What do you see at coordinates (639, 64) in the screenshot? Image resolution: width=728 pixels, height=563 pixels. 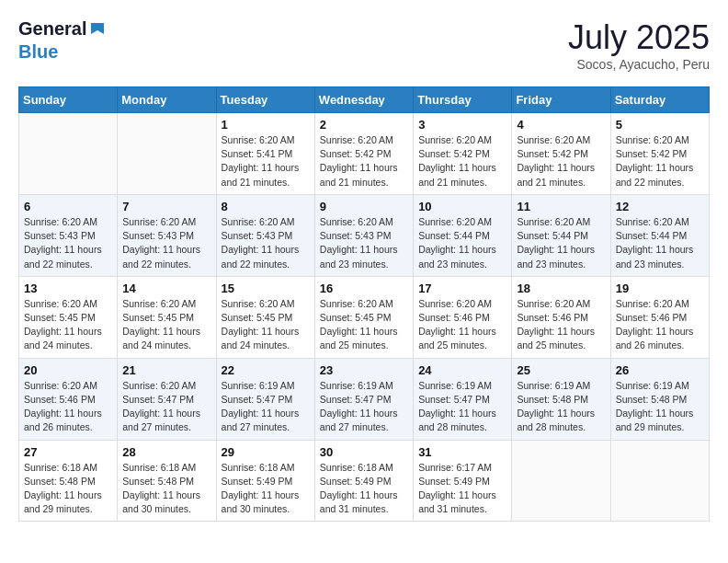 I see `location-subtitle: Socos, Ayacucho, Peru` at bounding box center [639, 64].